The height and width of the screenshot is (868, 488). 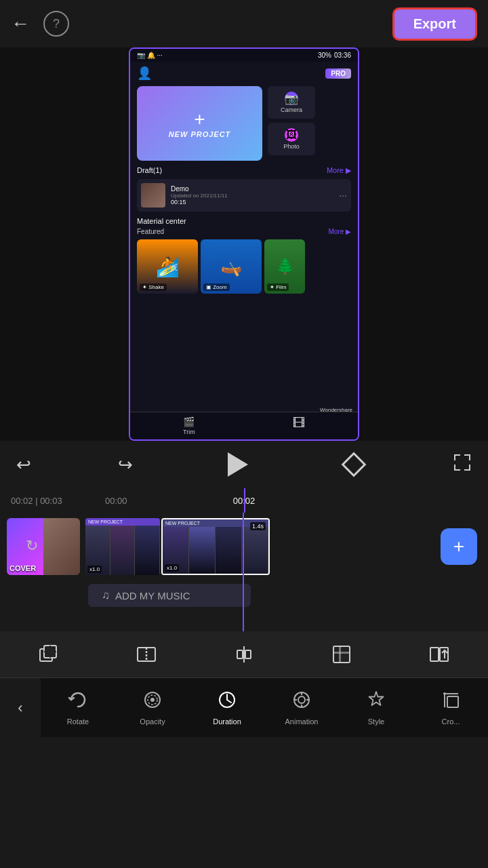 What do you see at coordinates (149, 171) in the screenshot?
I see `draft-title: Draft(1)` at bounding box center [149, 171].